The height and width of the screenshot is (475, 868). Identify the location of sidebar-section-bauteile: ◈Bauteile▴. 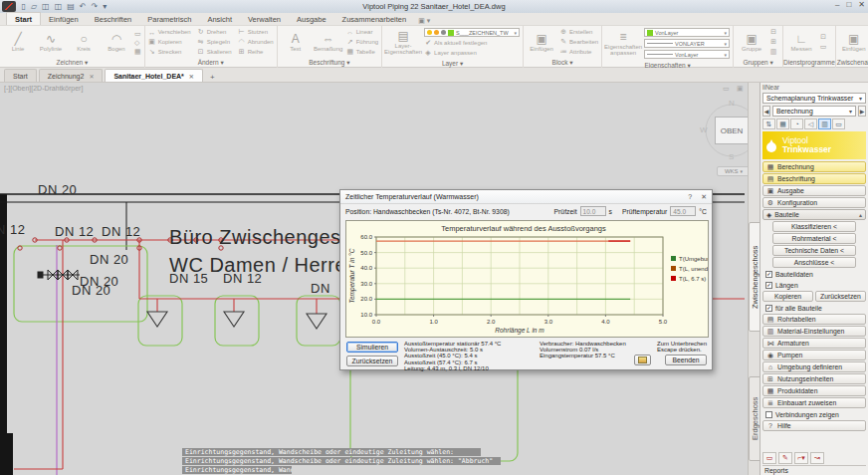
(814, 215).